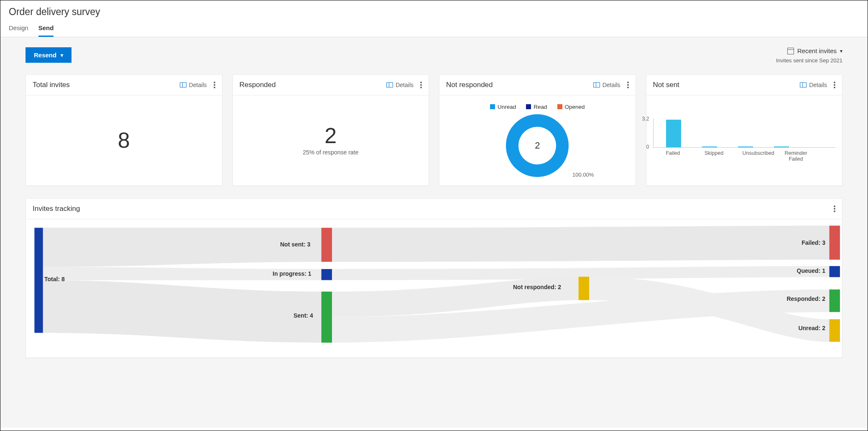 Image resolution: width=868 pixels, height=431 pixels. What do you see at coordinates (817, 51) in the screenshot?
I see `filter-label: Recent invites` at bounding box center [817, 51].